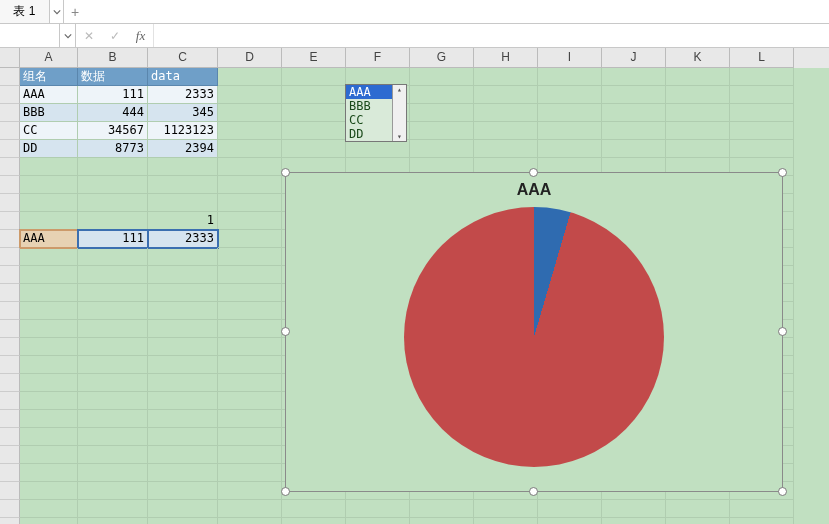 The width and height of the screenshot is (829, 524). I want to click on cell-selected: 2333, so click(183, 239).